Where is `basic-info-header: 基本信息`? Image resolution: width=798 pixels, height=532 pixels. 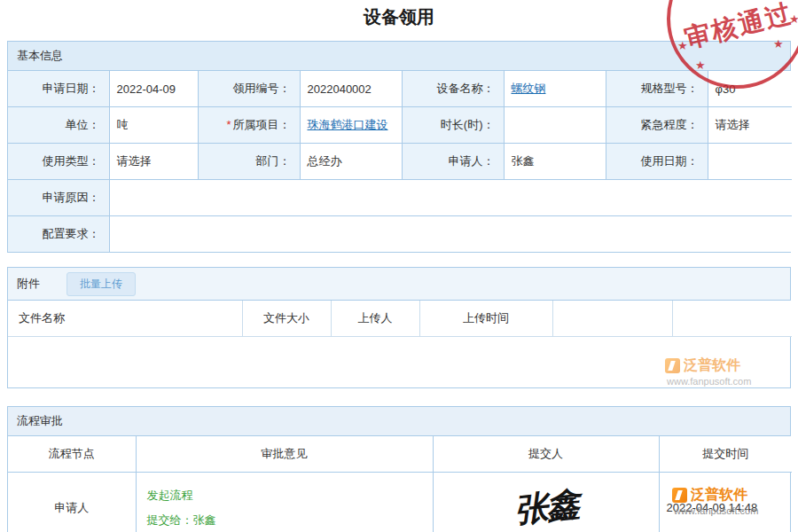 basic-info-header: 基本信息 is located at coordinates (399, 57).